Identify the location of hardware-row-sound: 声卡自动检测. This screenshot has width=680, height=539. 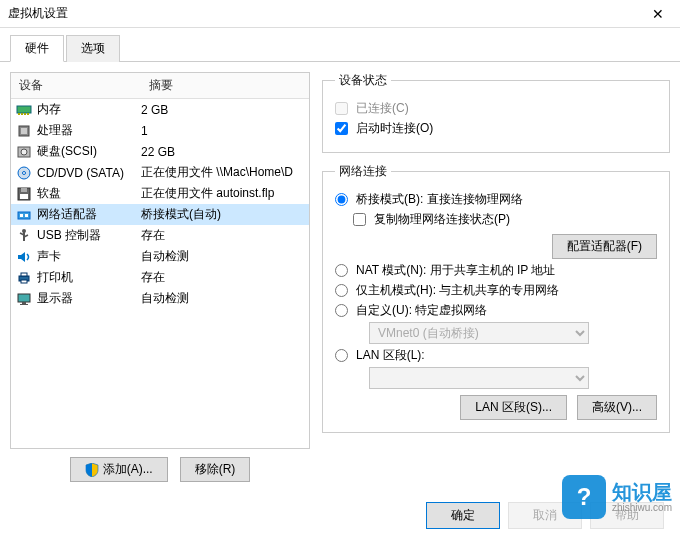
(160, 256).